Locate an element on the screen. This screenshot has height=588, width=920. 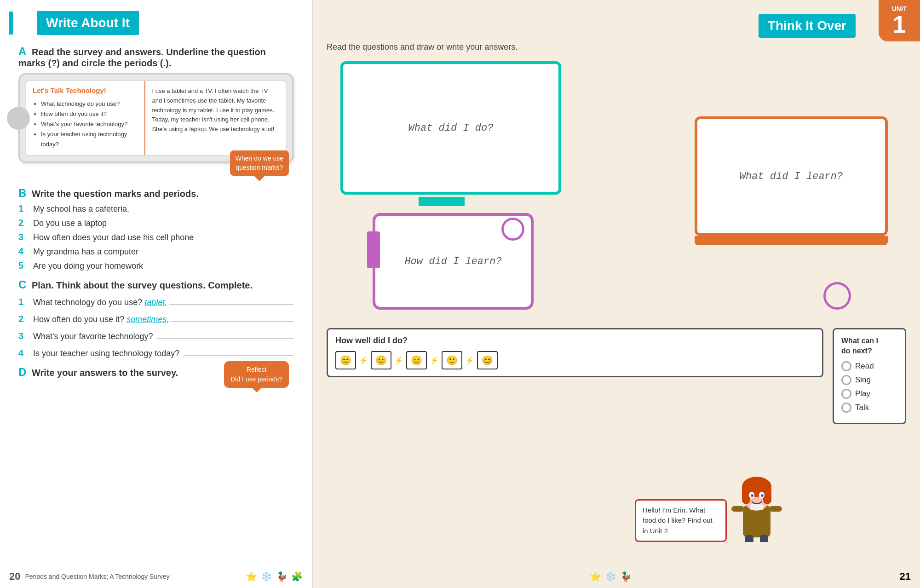
c-q1: What technology do you use? is located at coordinates (89, 303).